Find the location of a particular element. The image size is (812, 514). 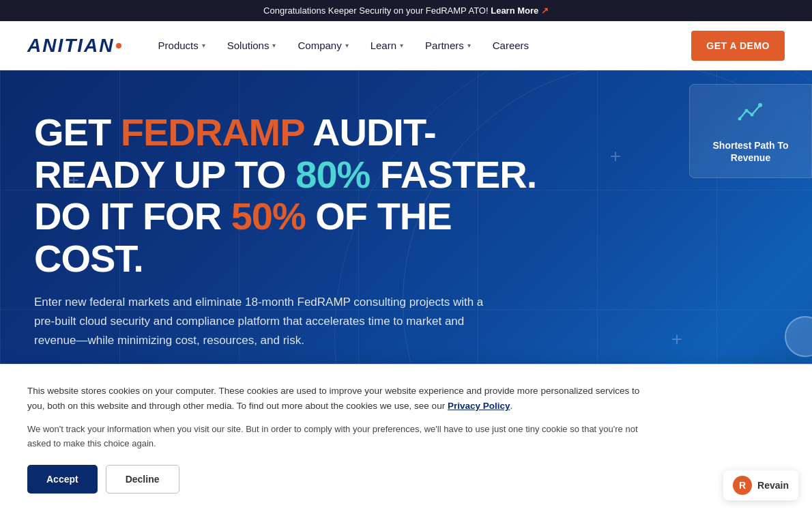

float-circle-decoration is located at coordinates (798, 337).